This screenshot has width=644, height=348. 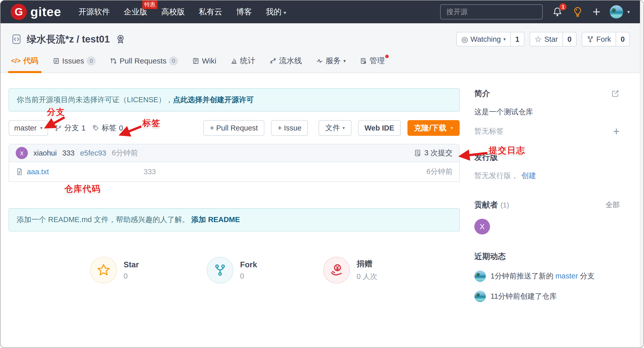 What do you see at coordinates (517, 39) in the screenshot?
I see `watching-count: 1` at bounding box center [517, 39].